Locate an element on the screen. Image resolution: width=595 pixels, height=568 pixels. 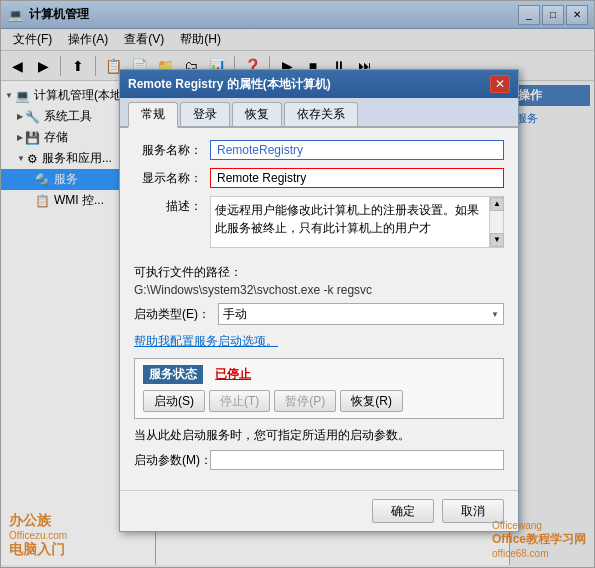
tab-deps: 依存关系 is located at coordinates (321, 114).